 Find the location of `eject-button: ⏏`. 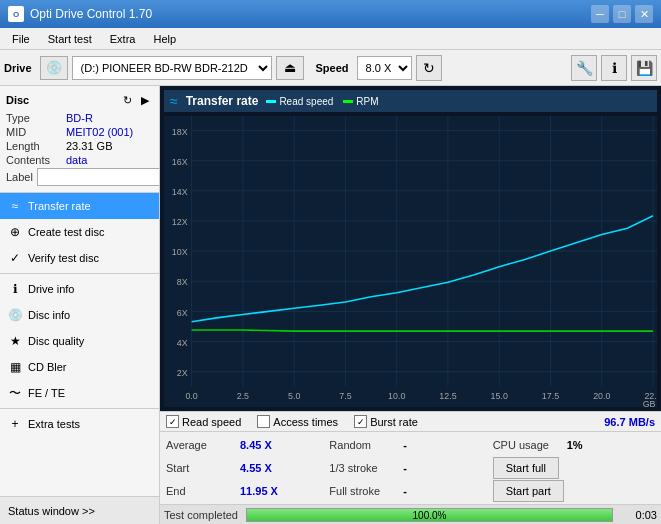

eject-button: ⏏ is located at coordinates (290, 68).